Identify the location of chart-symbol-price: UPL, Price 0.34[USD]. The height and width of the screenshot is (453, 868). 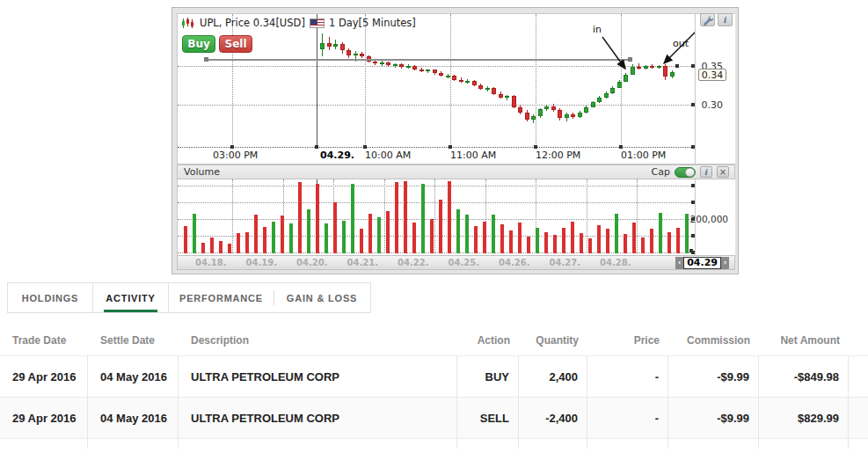
(252, 23).